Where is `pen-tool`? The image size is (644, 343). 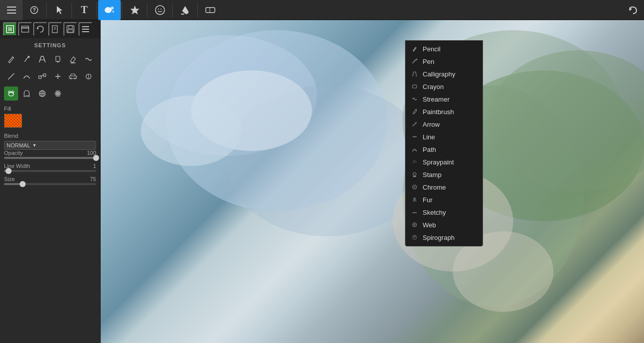
pen-tool is located at coordinates (27, 59).